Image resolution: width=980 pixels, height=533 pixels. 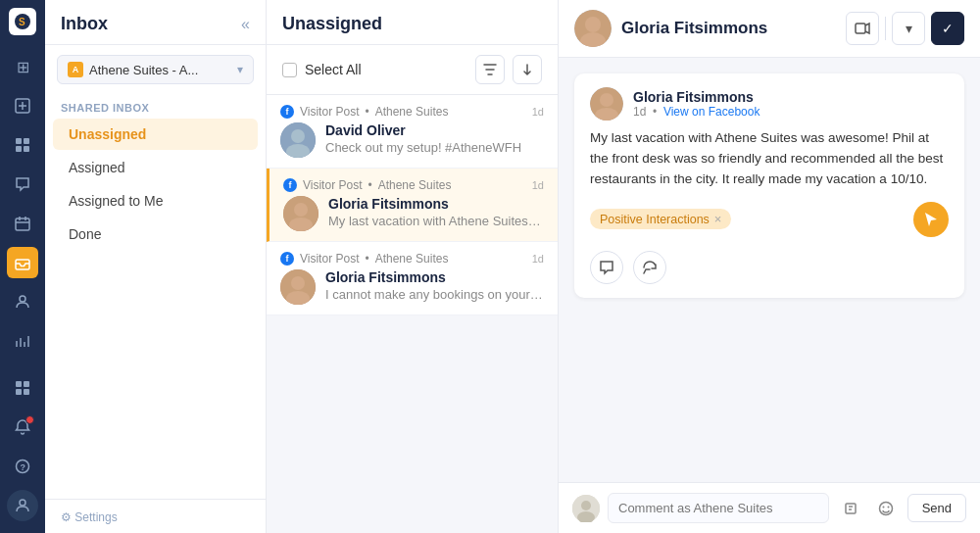 I want to click on message-author: Gloria Fitsimmons, so click(x=696, y=97).